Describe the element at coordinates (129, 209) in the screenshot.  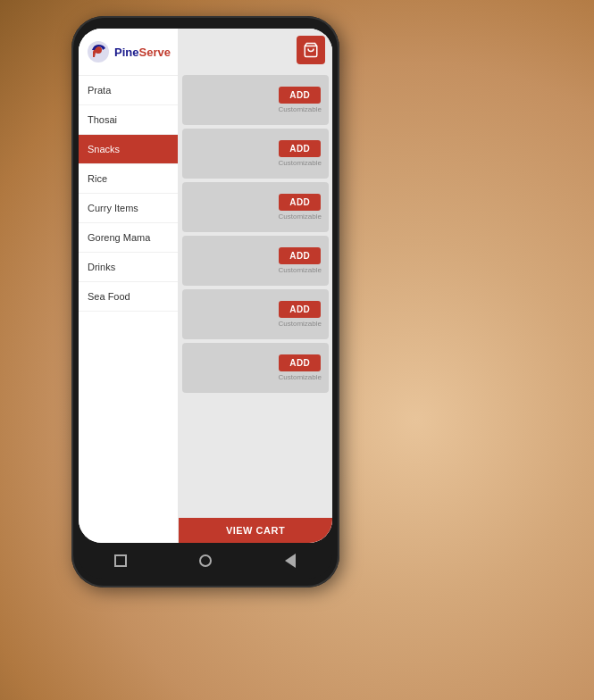
I see `sidebar-item-curry-items: Curry Items` at that location.